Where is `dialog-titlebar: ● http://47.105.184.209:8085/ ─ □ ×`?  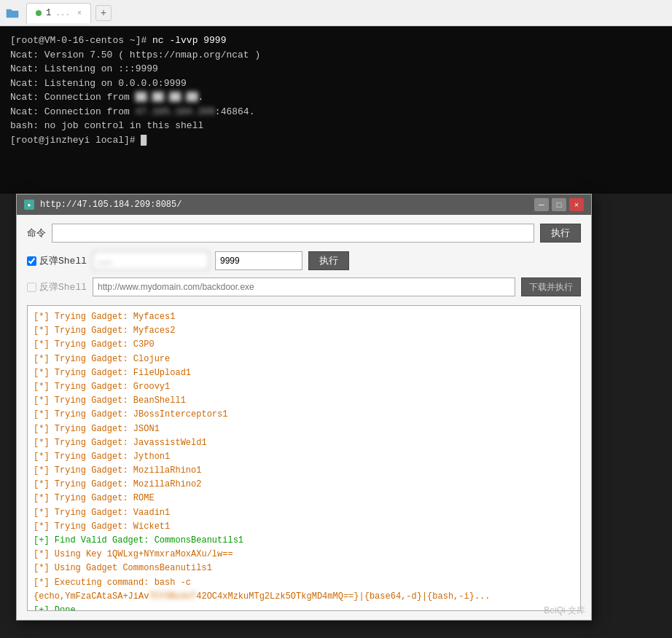
dialog-titlebar: ● http://47.105.184.209:8085/ ─ □ × is located at coordinates (304, 205).